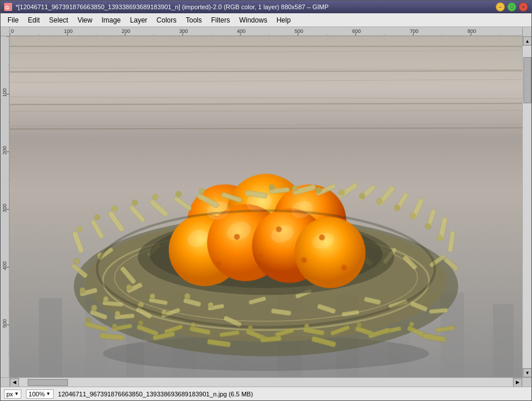  What do you see at coordinates (172, 7) in the screenshot?
I see `window-title: *[12046711_967391876663850_1393386936891…` at bounding box center [172, 7].